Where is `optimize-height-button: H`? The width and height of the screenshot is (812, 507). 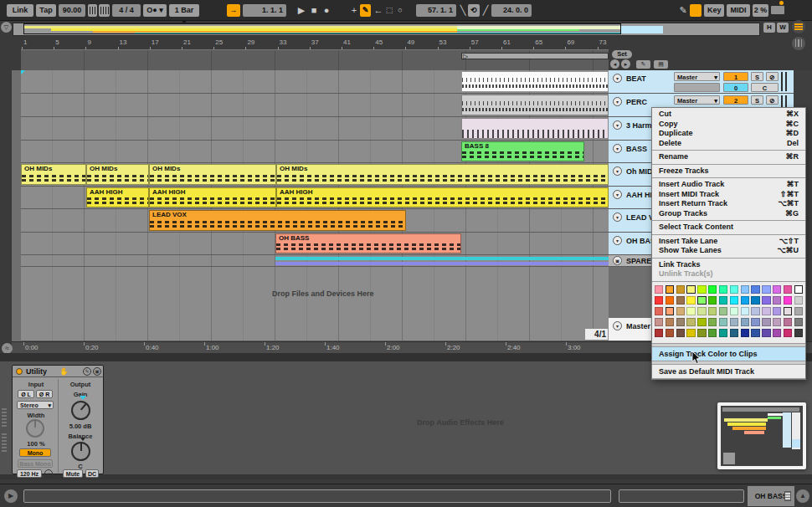 optimize-height-button: H is located at coordinates (769, 28).